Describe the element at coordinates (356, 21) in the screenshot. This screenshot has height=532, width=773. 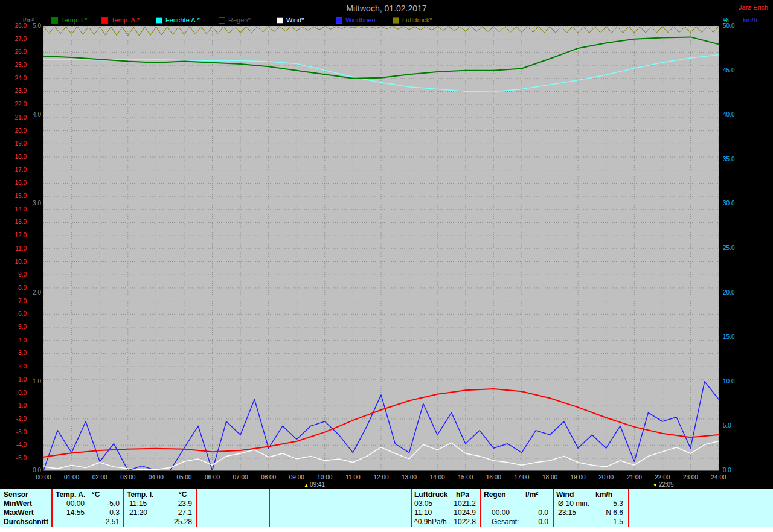
I see `legend-item-5: Windböen` at that location.